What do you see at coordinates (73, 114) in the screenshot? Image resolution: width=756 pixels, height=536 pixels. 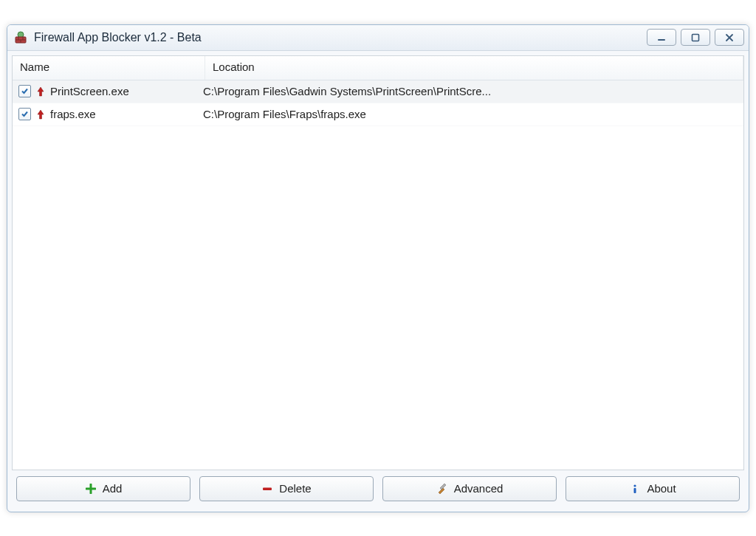 I see `row-name-label: fraps.exe` at bounding box center [73, 114].